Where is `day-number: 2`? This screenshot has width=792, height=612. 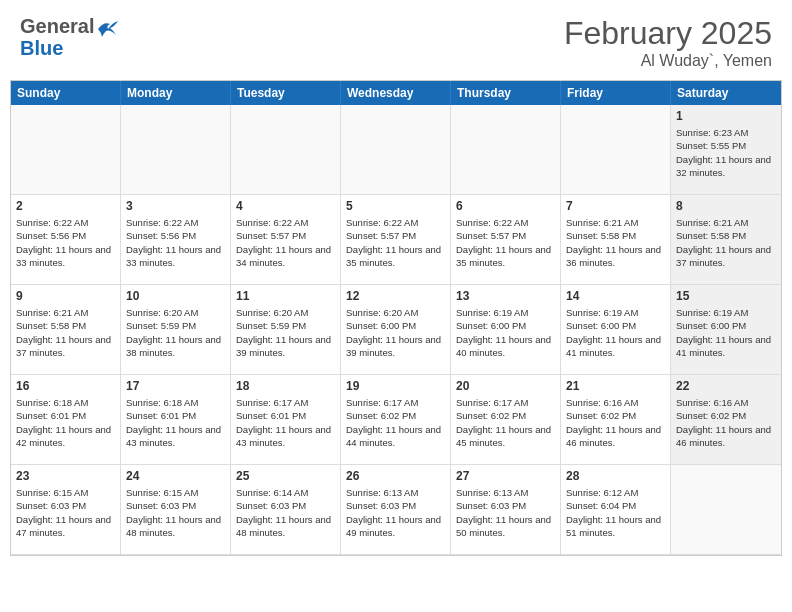 day-number: 2 is located at coordinates (66, 206).